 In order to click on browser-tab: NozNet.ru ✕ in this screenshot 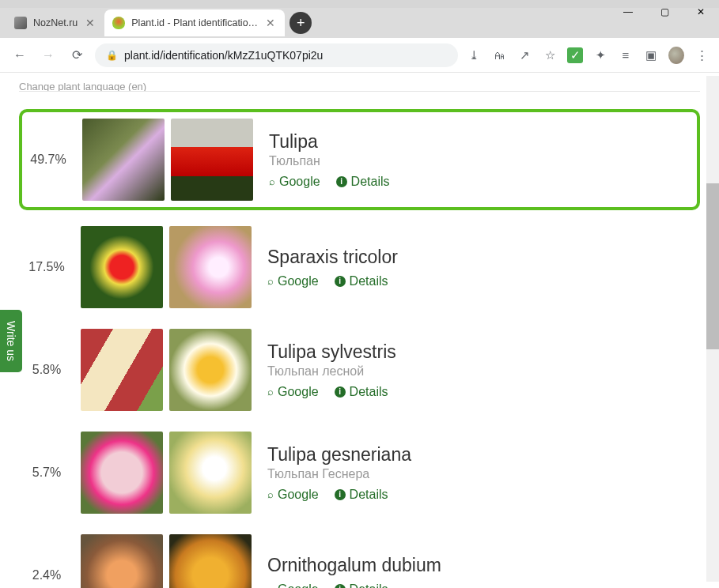, I will do `click(55, 23)`.